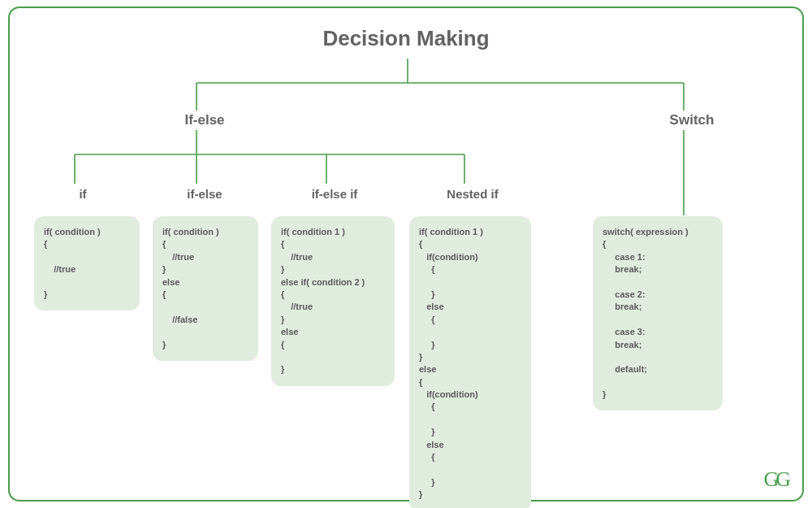 Image resolution: width=812 pixels, height=508 pixels. What do you see at coordinates (83, 193) in the screenshot?
I see `leaf-if-label: if` at bounding box center [83, 193].